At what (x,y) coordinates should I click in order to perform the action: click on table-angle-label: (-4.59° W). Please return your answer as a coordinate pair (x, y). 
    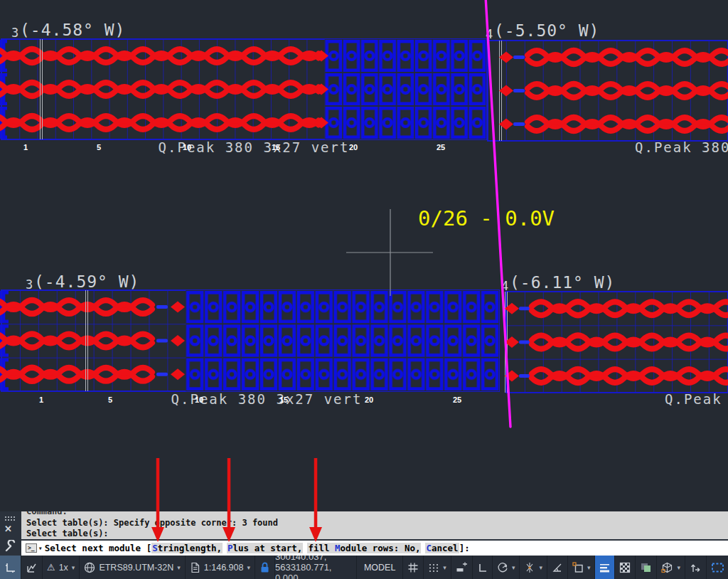
    Looking at the image, I should click on (87, 282).